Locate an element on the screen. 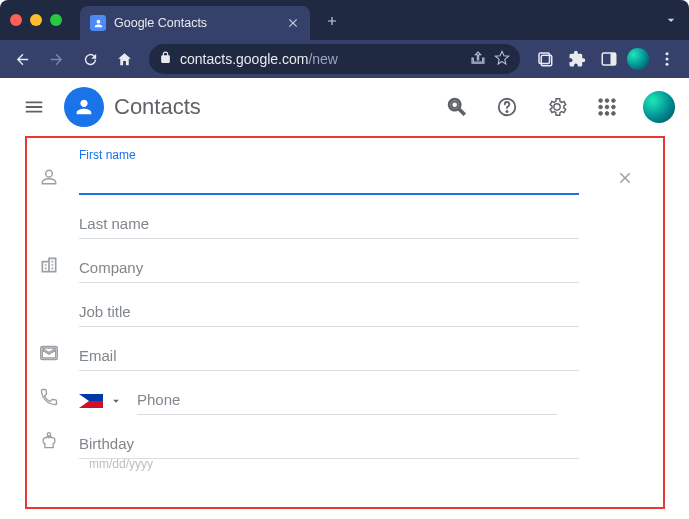 The image size is (689, 519). extensions-icon is located at coordinates (577, 59).